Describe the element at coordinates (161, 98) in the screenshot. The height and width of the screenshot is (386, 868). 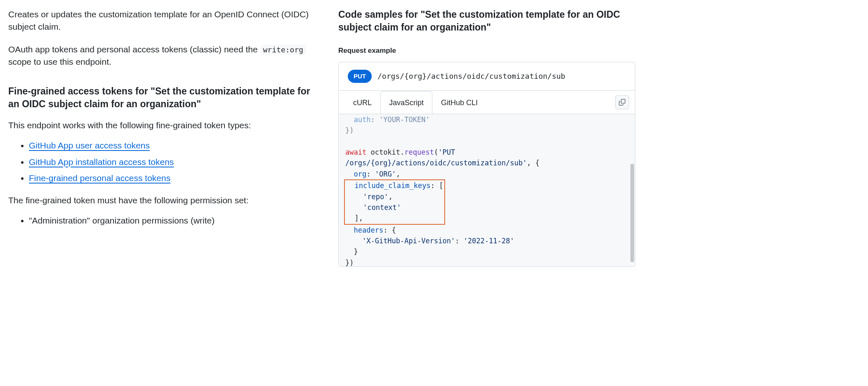
I see `fine-grained-heading: Fine-grained access tokens for "Set the …` at that location.